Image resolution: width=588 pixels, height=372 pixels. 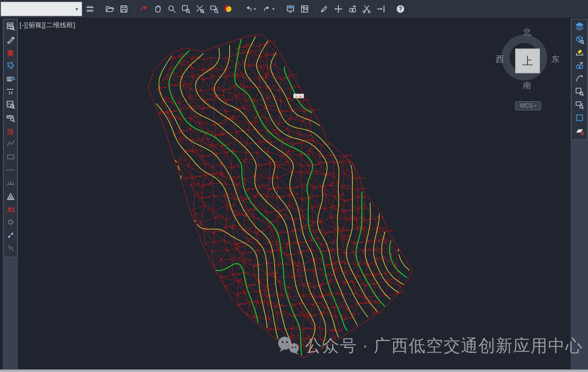 What do you see at coordinates (11, 184) in the screenshot?
I see `ticks-icon` at bounding box center [11, 184].